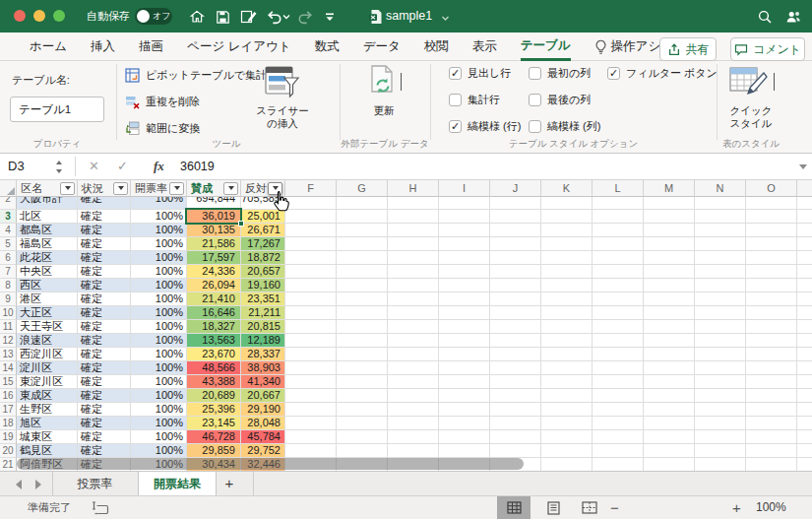 Image resolution: width=812 pixels, height=519 pixels. What do you see at coordinates (264, 437) in the screenshot?
I see `cell-no-votes: 45,784` at bounding box center [264, 437].